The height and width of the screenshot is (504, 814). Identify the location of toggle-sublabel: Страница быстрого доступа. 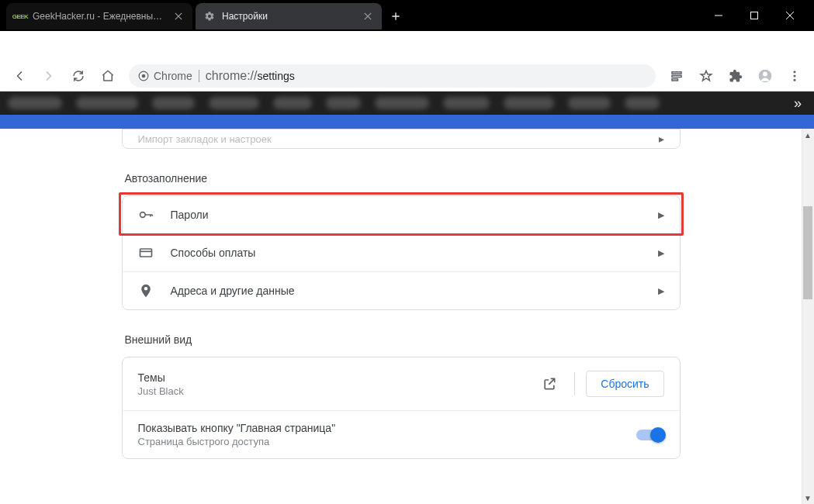
(387, 442).